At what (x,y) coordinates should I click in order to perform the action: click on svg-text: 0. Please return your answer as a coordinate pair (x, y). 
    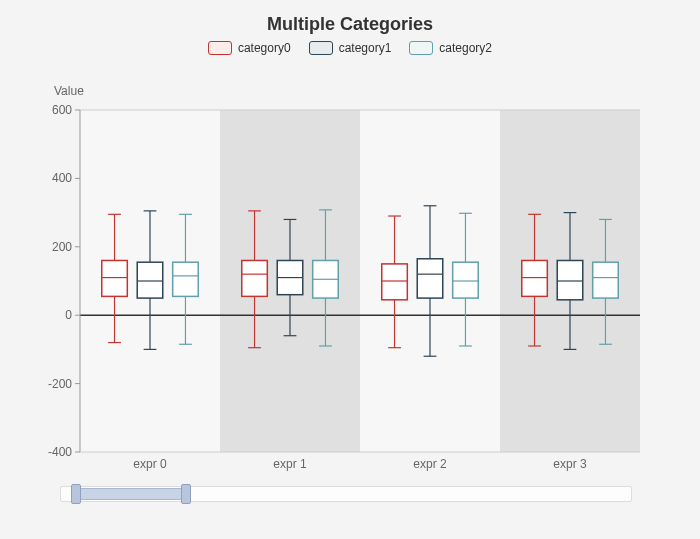
    Looking at the image, I should click on (68, 315).